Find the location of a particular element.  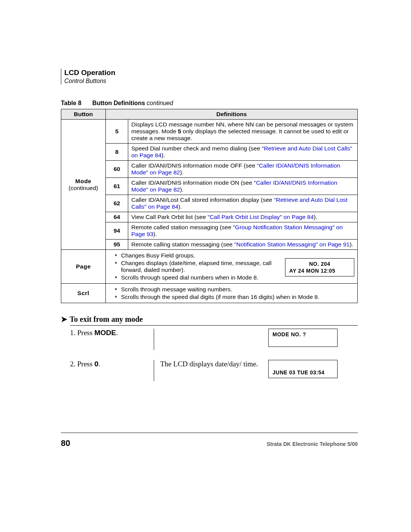

cell-def: Caller ID/ANI/Lost Call stored informati… is located at coordinates (243, 203).